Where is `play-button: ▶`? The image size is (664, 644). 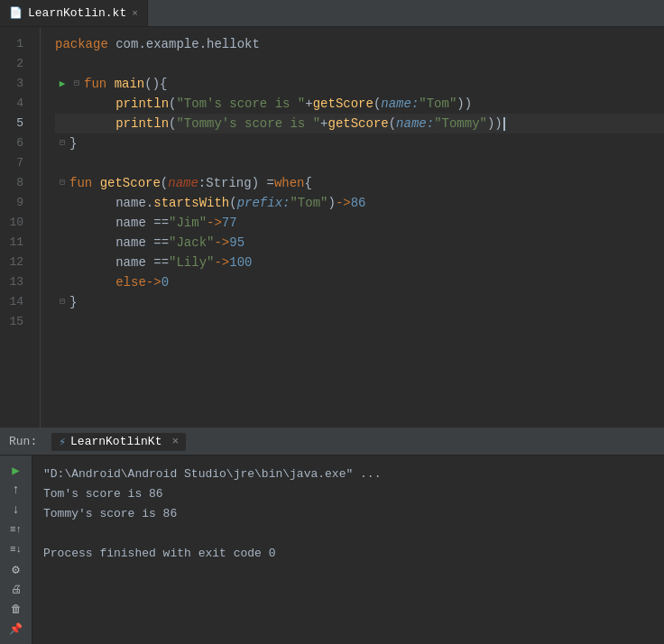 play-button: ▶ is located at coordinates (16, 470).